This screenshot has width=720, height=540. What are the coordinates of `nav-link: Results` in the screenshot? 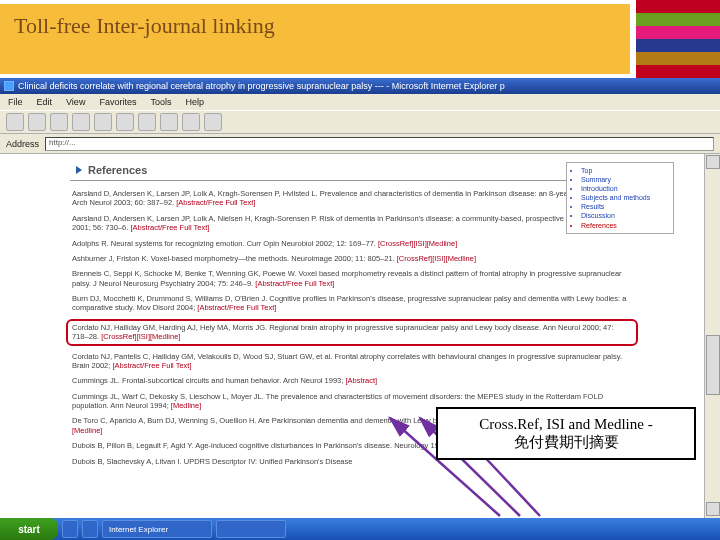 It's located at (625, 206).